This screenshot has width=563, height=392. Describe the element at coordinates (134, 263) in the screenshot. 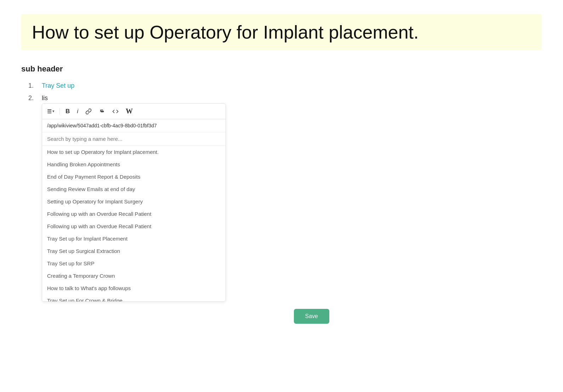

I see `dropdown-item: Tray Set up for SRP` at that location.